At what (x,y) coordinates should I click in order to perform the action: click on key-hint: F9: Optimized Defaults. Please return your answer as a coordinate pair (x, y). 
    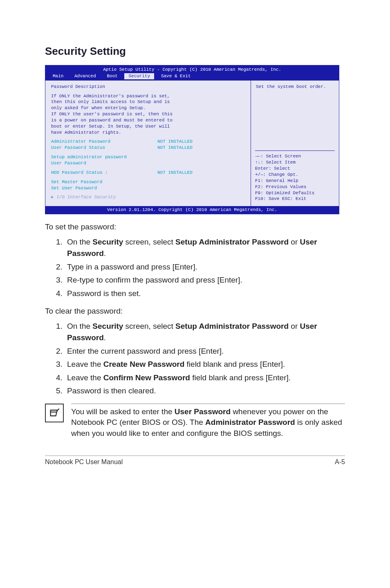
    Looking at the image, I should click on (295, 193).